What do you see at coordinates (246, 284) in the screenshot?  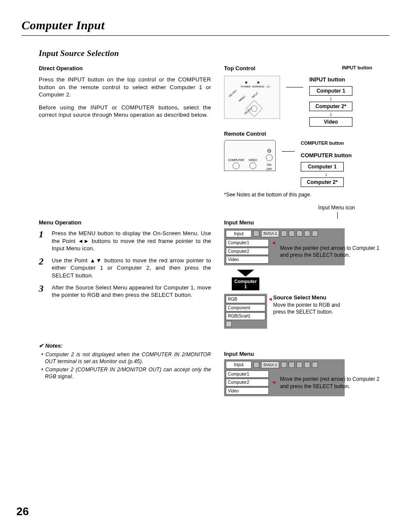 I see `computer1-black-box: Computer 1` at bounding box center [246, 284].